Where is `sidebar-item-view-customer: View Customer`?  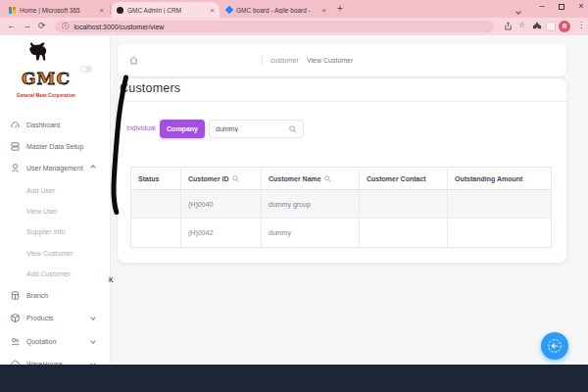 sidebar-item-view-customer: View Customer is located at coordinates (55, 253).